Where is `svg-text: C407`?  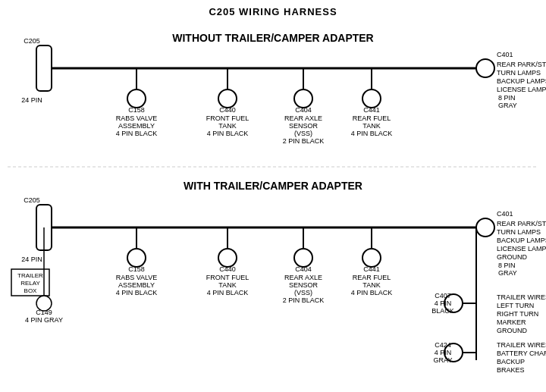
svg-text: C407 is located at coordinates (443, 296).